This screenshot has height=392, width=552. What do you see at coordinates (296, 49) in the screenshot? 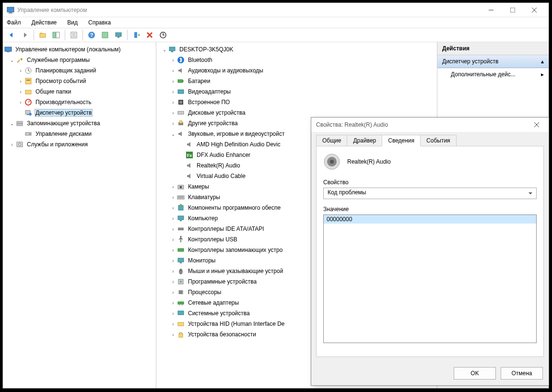
I see `dev-computer: ⌄DESKTOP-3K5QJ0K` at bounding box center [296, 49].